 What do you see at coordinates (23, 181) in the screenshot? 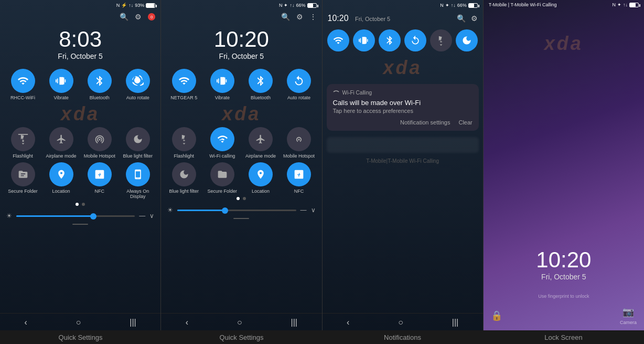
I see `qs-tile-securefolder-1: Secure Folder` at bounding box center [23, 181].